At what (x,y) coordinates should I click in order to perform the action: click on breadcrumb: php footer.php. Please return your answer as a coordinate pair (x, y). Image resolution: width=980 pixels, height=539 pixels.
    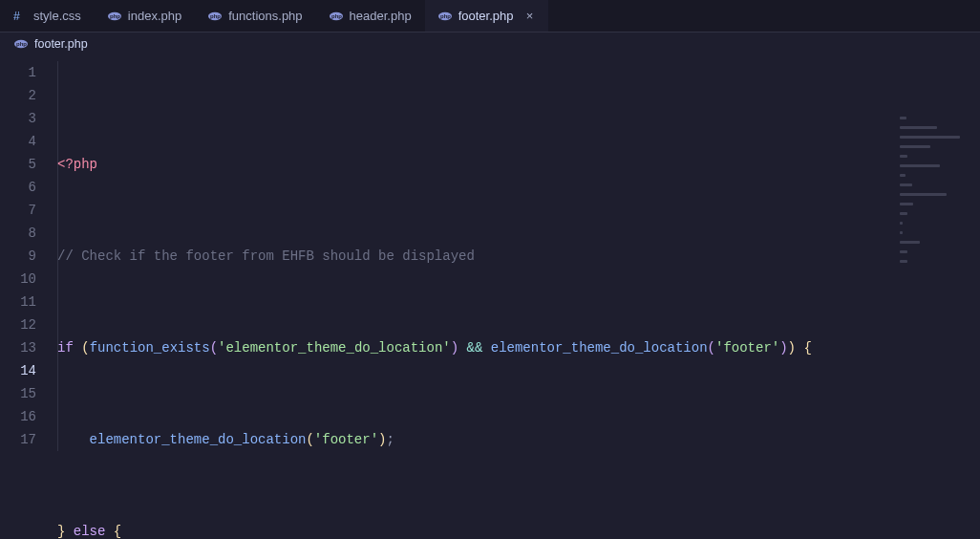
    Looking at the image, I should click on (490, 44).